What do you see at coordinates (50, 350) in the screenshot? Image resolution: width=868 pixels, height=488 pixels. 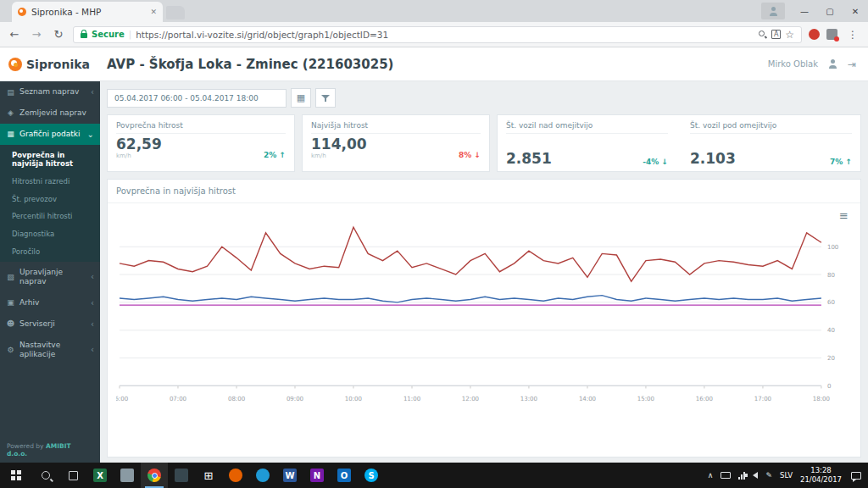 I see `sidebar-item-nastavitve-aplikacije: ⚙ Nastavitve aplikacije ‹` at bounding box center [50, 350].